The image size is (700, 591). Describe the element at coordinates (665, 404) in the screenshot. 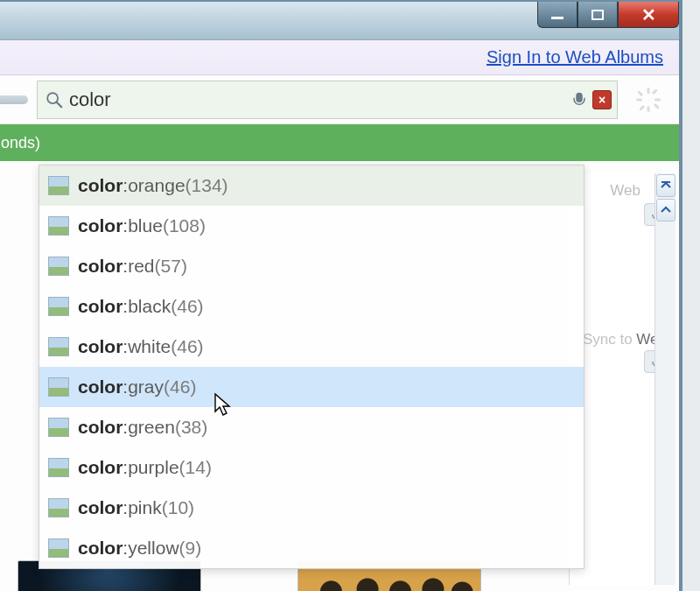

I see `scroll-track` at that location.